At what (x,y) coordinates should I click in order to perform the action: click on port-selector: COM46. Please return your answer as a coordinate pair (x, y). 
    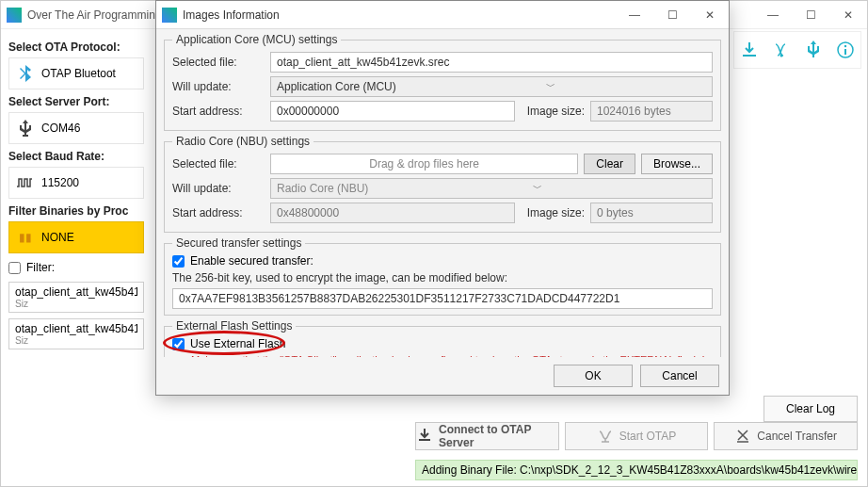
    Looking at the image, I should click on (76, 128).